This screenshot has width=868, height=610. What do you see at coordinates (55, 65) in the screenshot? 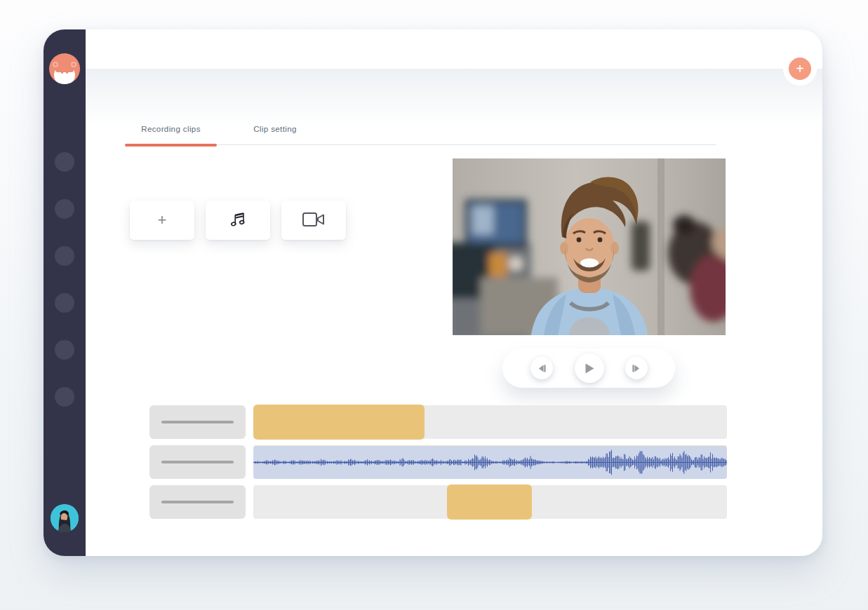
I see `logo-ear-left` at bounding box center [55, 65].